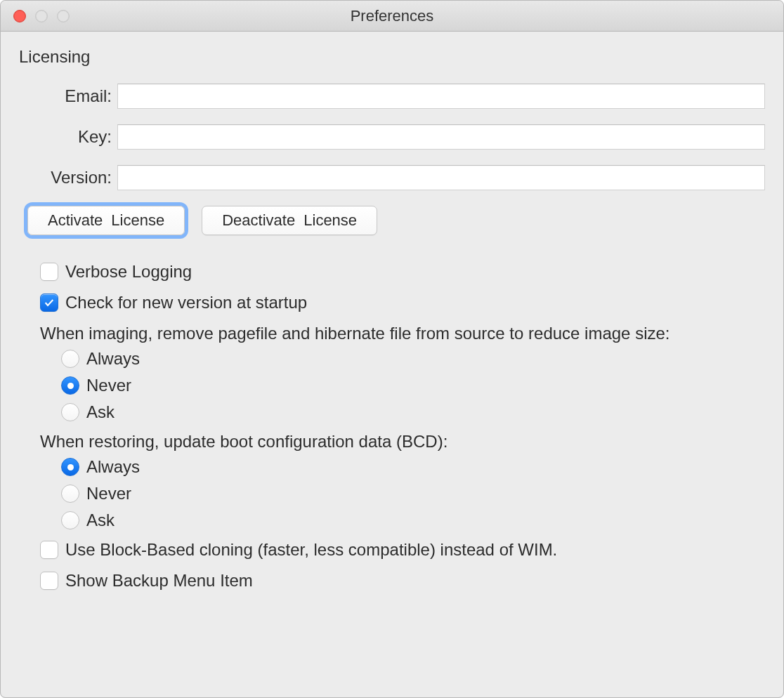  What do you see at coordinates (70, 467) in the screenshot?
I see `restoring-always-radio` at bounding box center [70, 467].